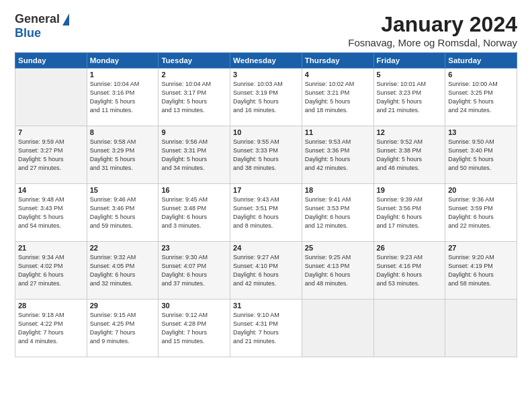 The width and height of the screenshot is (532, 411). I want to click on day-number: 29, so click(123, 306).